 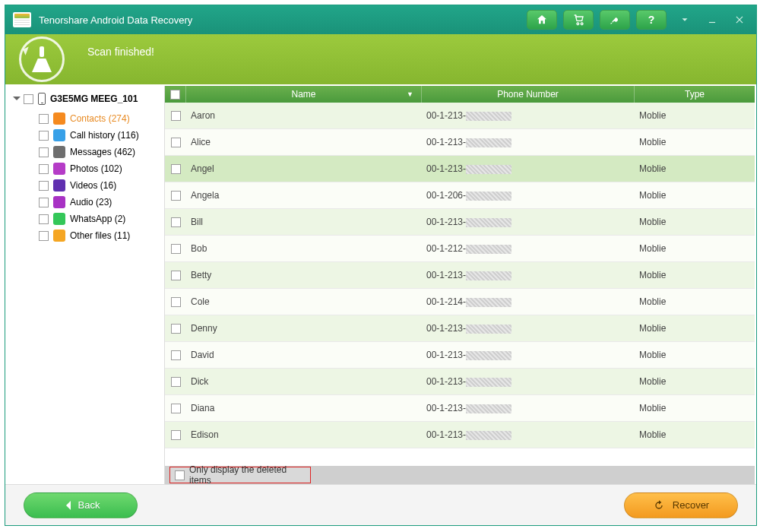 I want to click on header-phone: Phone Number, so click(x=528, y=94).